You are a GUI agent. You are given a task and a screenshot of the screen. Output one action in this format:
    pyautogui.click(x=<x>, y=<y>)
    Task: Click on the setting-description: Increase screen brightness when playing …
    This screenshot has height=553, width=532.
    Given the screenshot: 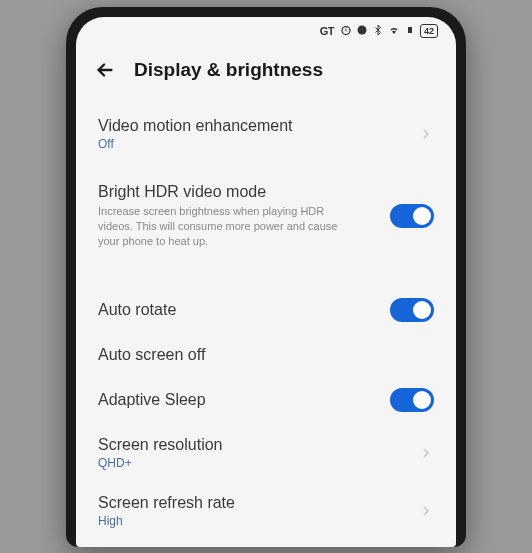 What is the action you would take?
    pyautogui.click(x=228, y=227)
    